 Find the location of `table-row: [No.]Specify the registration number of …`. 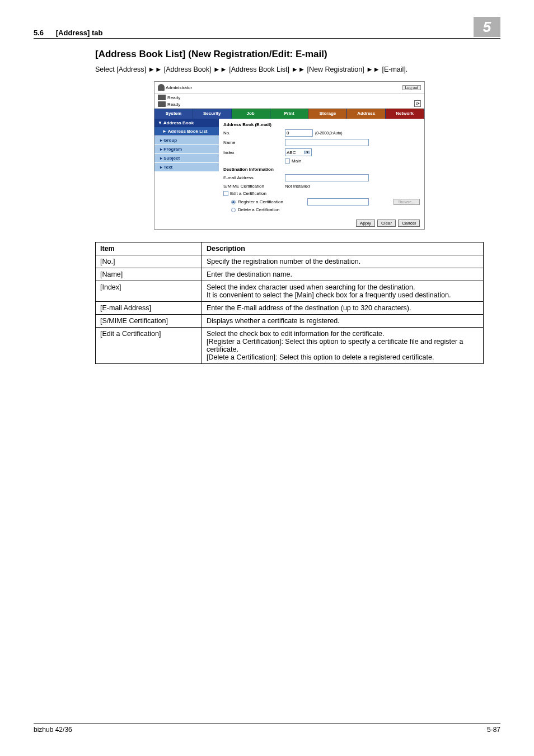

table-row: [No.]Specify the registration number of … is located at coordinates (290, 262).